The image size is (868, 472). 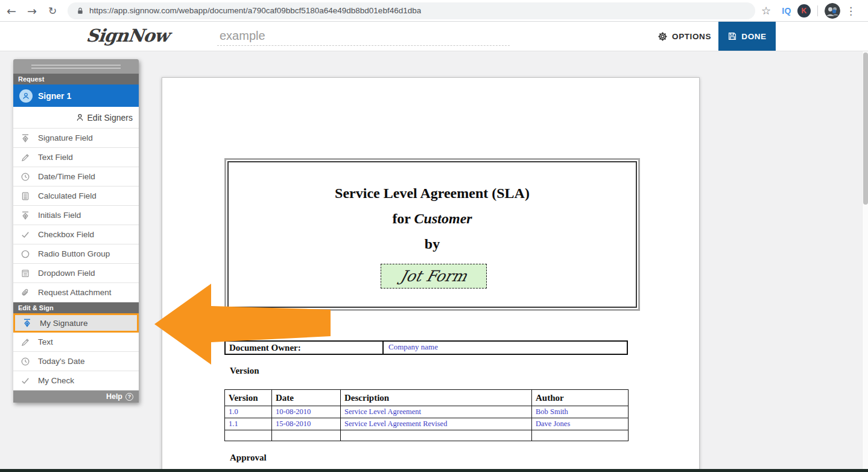 I want to click on item-label: Calculated Field, so click(x=68, y=196).